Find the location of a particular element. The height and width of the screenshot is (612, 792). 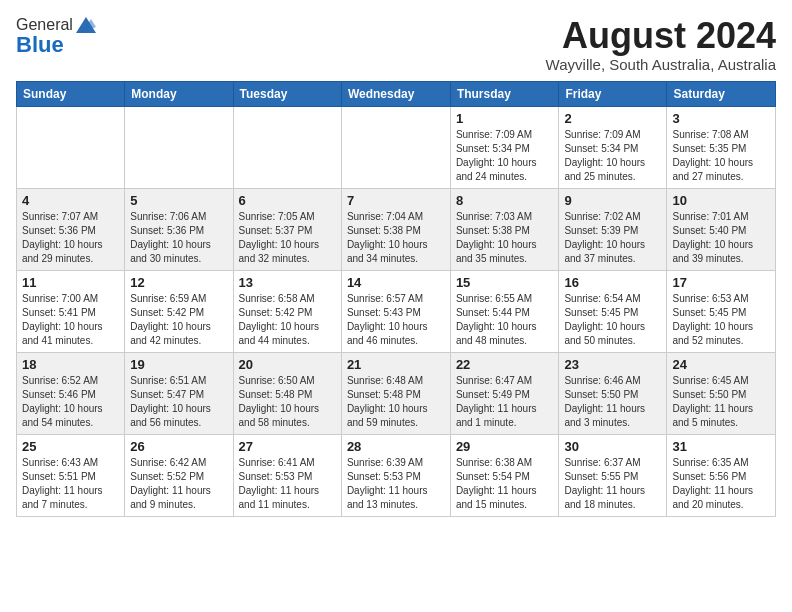

day-cell: 29Sunrise: 6:38 AM Sunset: 5:54 PM Dayli… is located at coordinates (504, 475).